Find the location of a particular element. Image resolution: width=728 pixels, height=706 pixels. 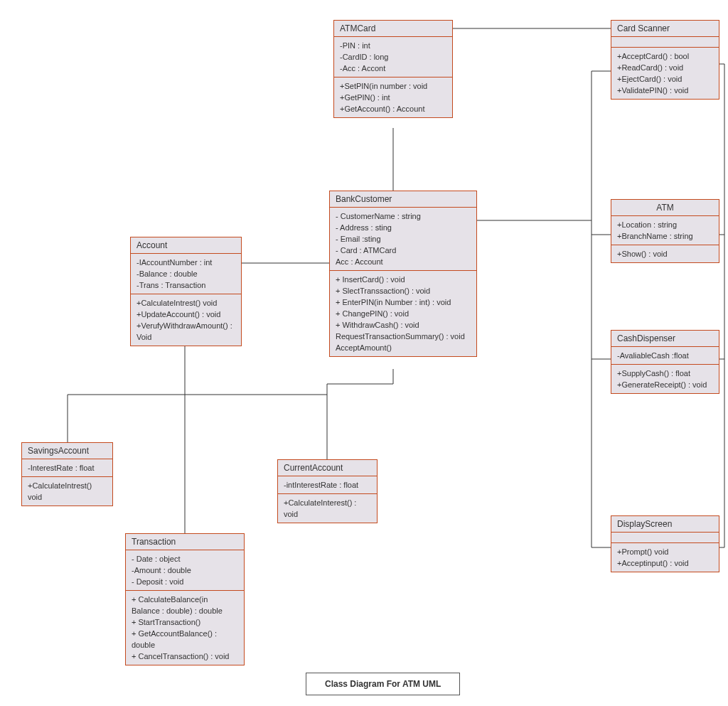

class-member: + CancelTransaction() : void is located at coordinates (185, 656).